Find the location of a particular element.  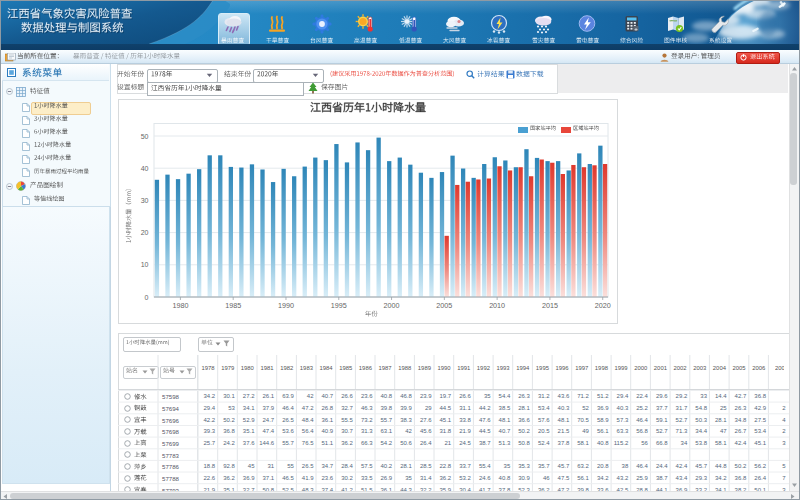

svg-text: 1985 is located at coordinates (233, 306).